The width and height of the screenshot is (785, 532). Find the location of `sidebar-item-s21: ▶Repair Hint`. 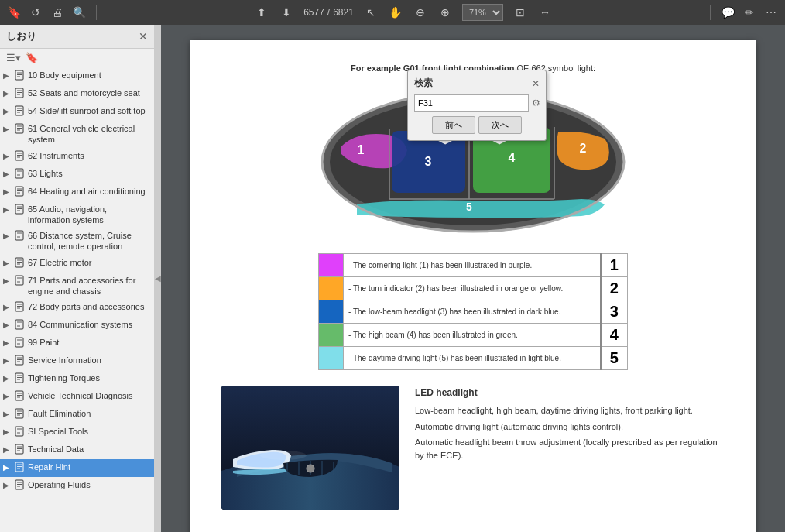

sidebar-item-s21: ▶Repair Hint is located at coordinates (77, 468).